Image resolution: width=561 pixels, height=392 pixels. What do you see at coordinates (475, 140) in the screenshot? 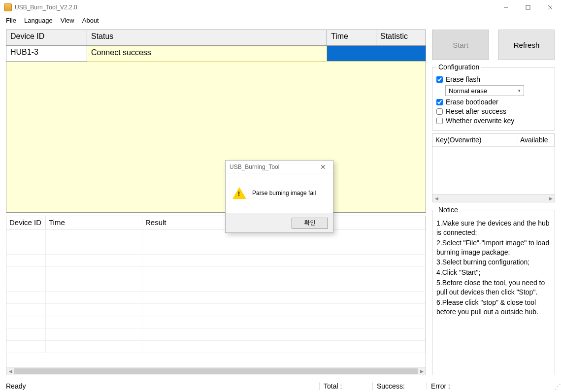
I see `key-header-key: Key(Overwrite)` at bounding box center [475, 140].